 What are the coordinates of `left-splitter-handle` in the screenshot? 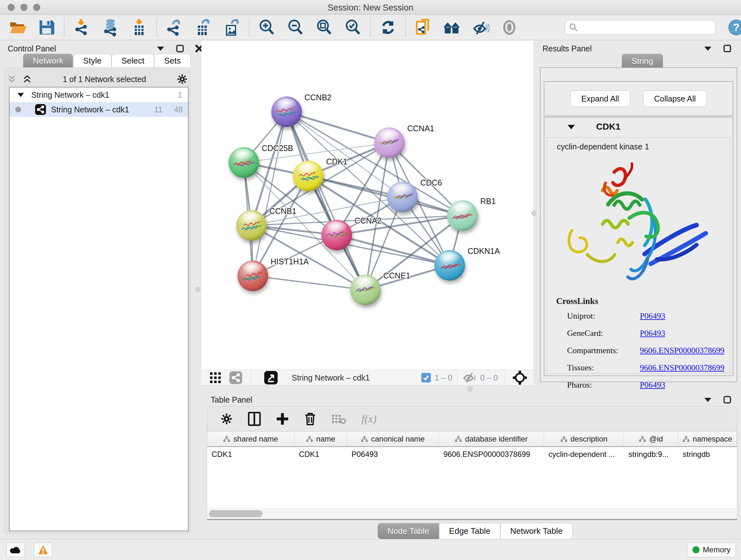 It's located at (198, 290).